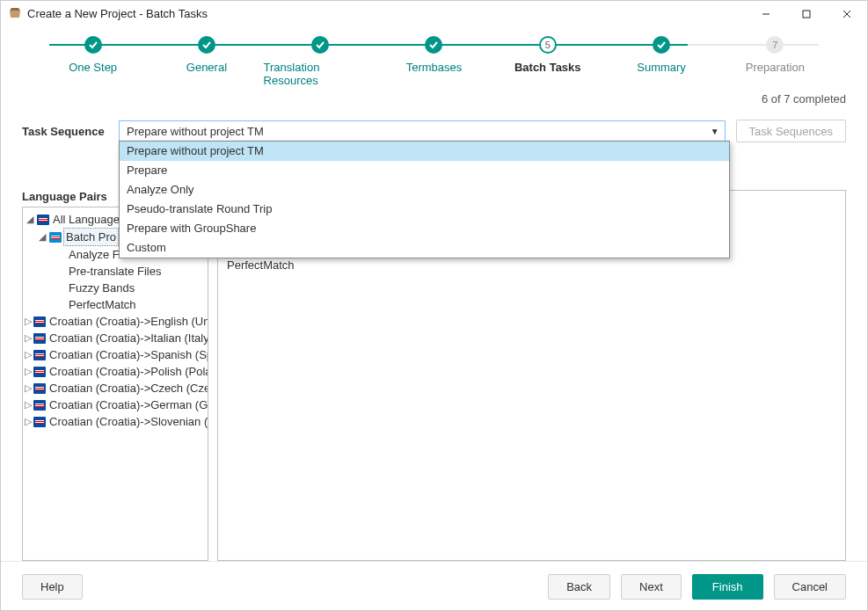 The width and height of the screenshot is (868, 611). What do you see at coordinates (728, 587) in the screenshot?
I see `finish-button: Finish` at bounding box center [728, 587].